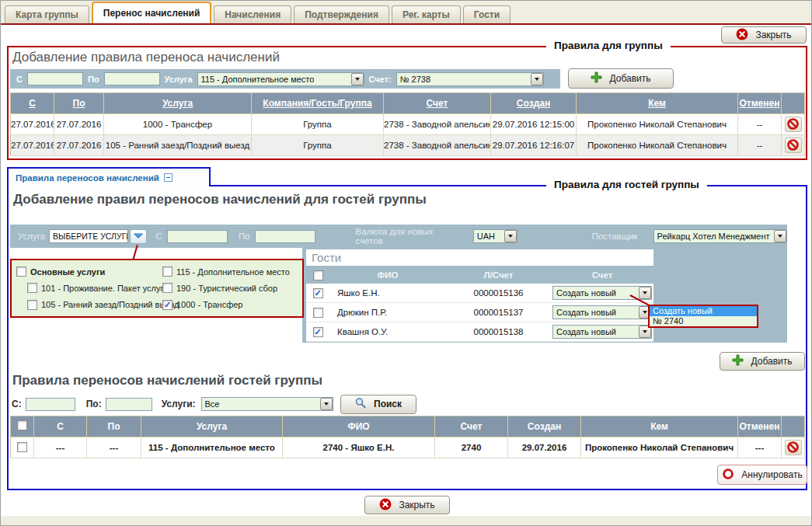 Image resolution: width=812 pixels, height=526 pixels. Describe the element at coordinates (267, 404) in the screenshot. I see `filter-service-select: Все` at that location.